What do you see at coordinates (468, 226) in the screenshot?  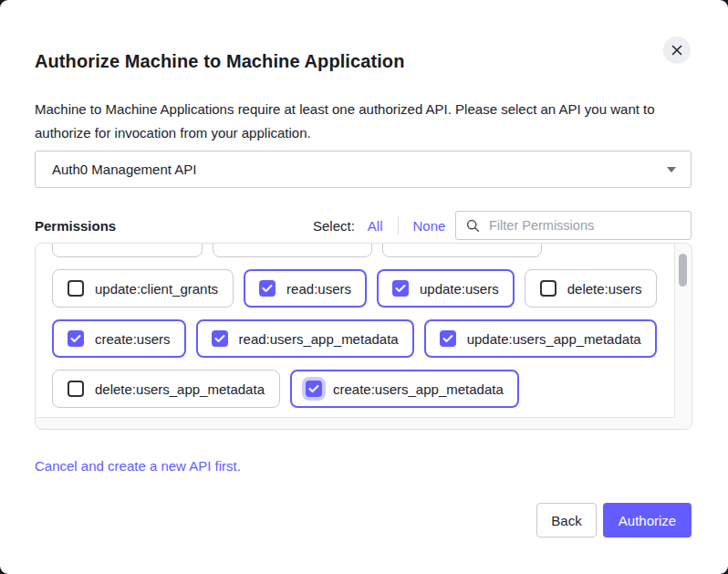 I see `search-icon` at bounding box center [468, 226].